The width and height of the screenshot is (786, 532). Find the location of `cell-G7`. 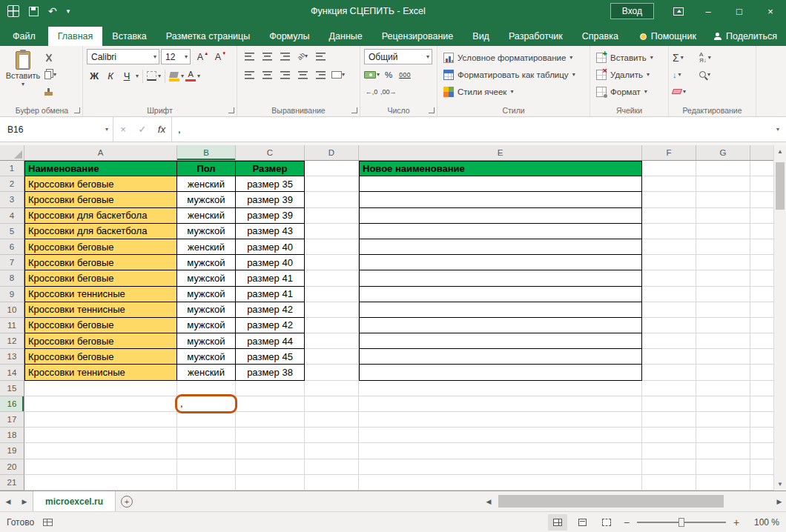

cell-G7 is located at coordinates (724, 262).